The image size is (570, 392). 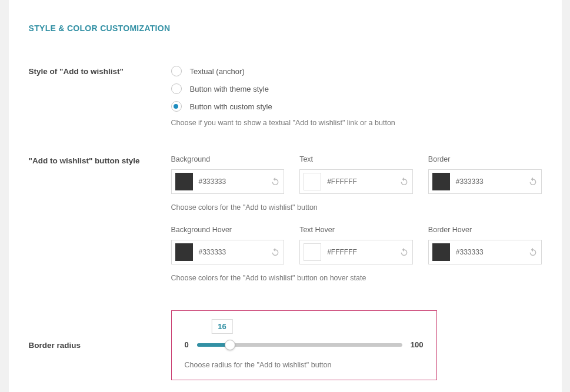 What do you see at coordinates (356, 96) in the screenshot?
I see `style-options: Textual (anchor) Button with theme style…` at bounding box center [356, 96].